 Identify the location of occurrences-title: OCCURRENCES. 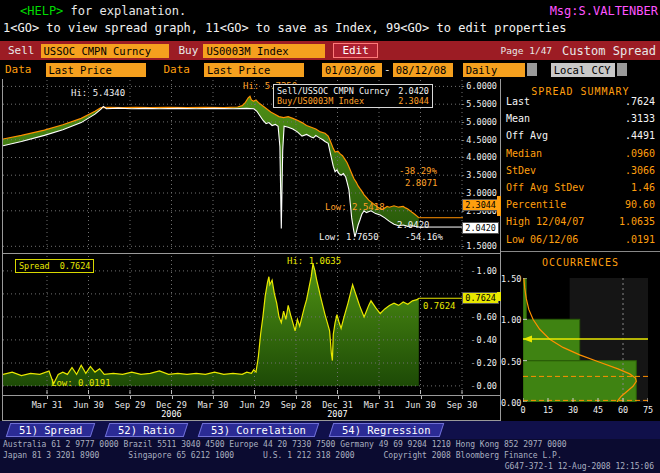
(580, 262).